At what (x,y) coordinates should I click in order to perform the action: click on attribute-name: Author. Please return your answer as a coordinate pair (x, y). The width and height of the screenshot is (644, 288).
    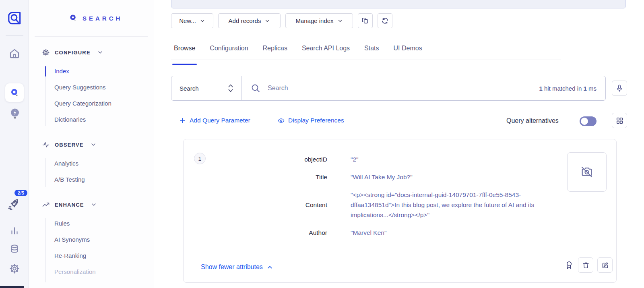
    Looking at the image, I should click on (255, 233).